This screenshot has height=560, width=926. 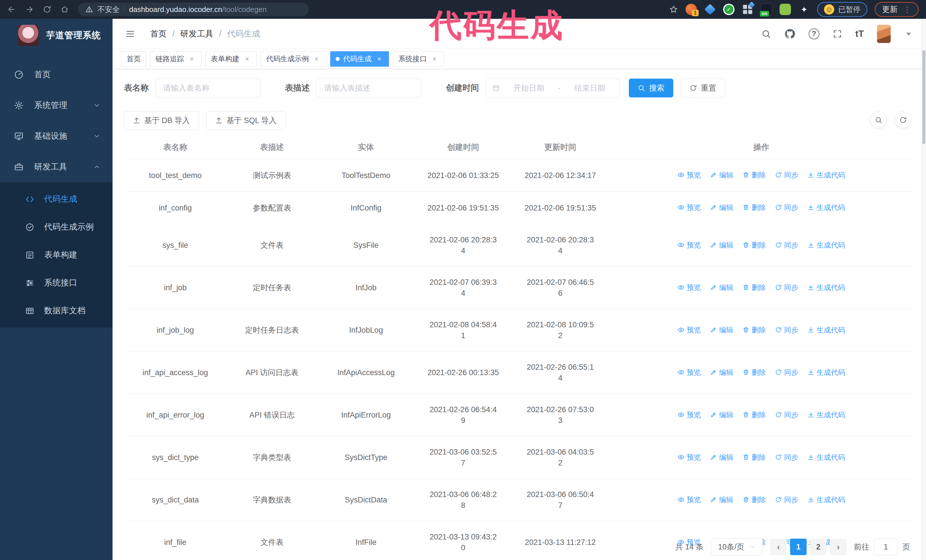 I want to click on sidebar-subitem-codegen-example: 代码生成示例, so click(x=56, y=227).